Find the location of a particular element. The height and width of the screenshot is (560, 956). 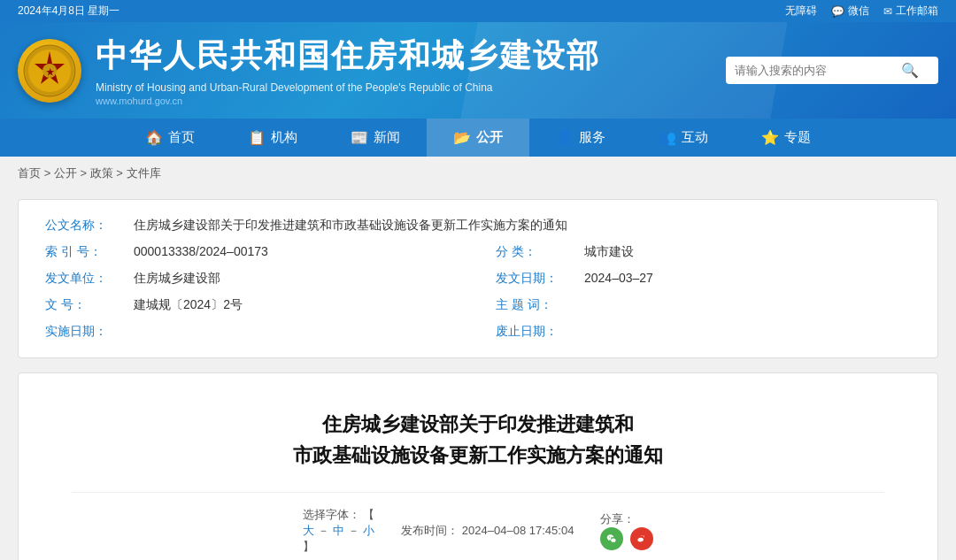

index-value: 000013338/2024–00173 is located at coordinates (297, 251).